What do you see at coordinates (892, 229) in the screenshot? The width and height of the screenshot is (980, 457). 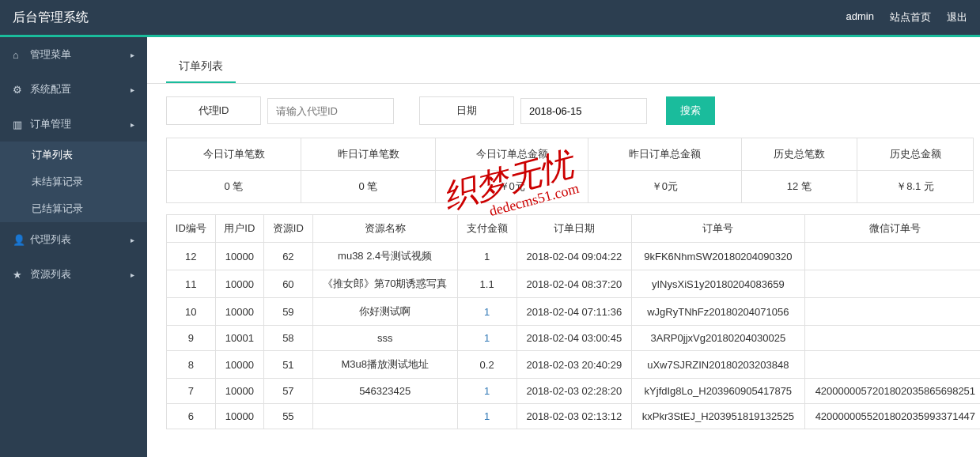 I see `column-header: 微信订单号` at bounding box center [892, 229].